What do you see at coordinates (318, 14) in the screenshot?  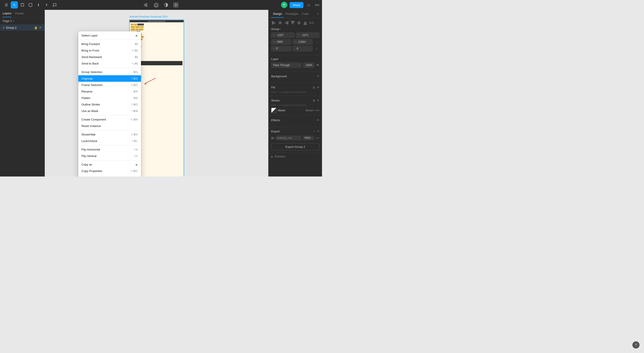 I see `close-panel-button: ✕` at bounding box center [318, 14].